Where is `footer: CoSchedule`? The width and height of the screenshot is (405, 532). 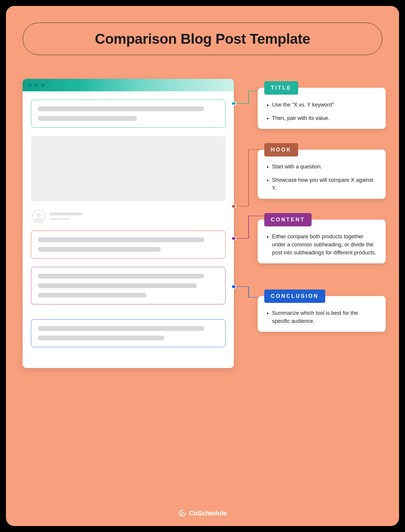 footer: CoSchedule is located at coordinates (202, 513).